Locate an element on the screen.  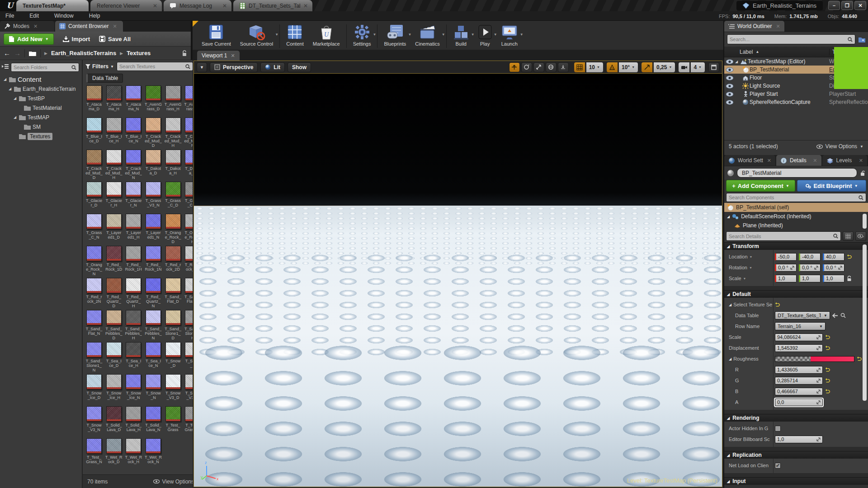
asset-item: T_Cracked_Mud_N is located at coordinates (133, 165).